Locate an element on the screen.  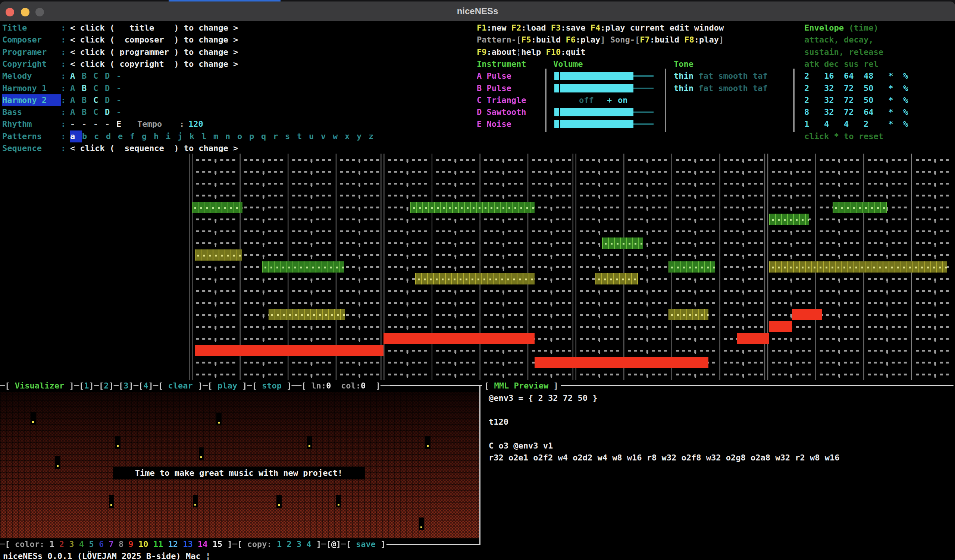
color-2: 2 is located at coordinates (64, 544).